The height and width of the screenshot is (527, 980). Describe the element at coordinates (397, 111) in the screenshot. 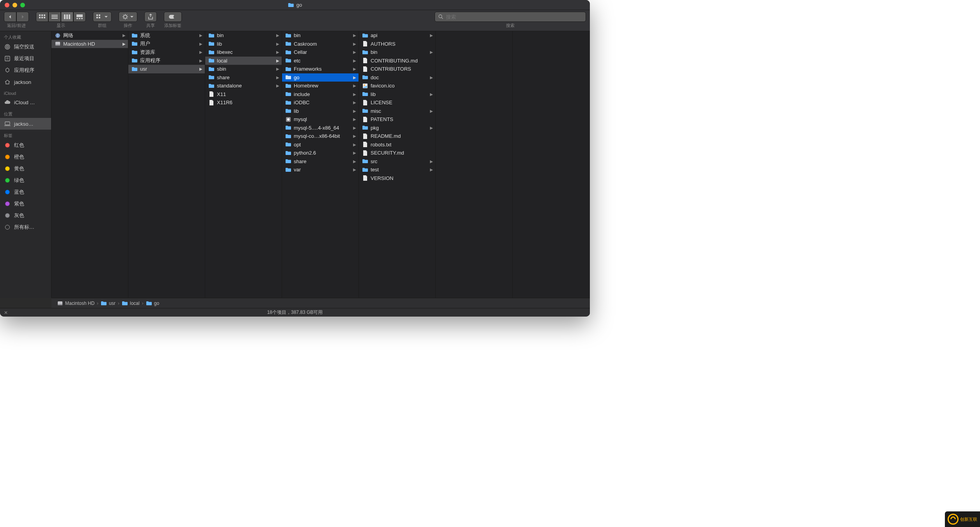

I see `file-row: misc▶` at that location.